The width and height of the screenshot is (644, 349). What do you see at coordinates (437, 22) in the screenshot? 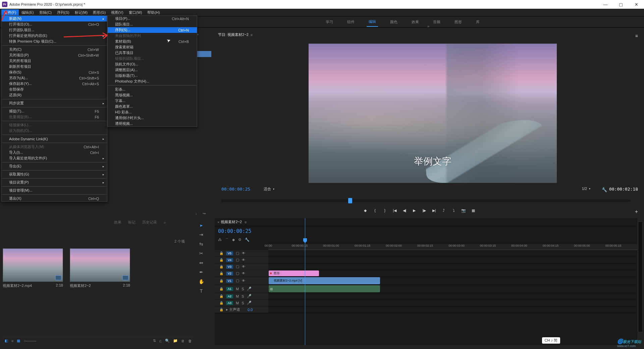
I see `workspace-tab: 音频` at bounding box center [437, 22].